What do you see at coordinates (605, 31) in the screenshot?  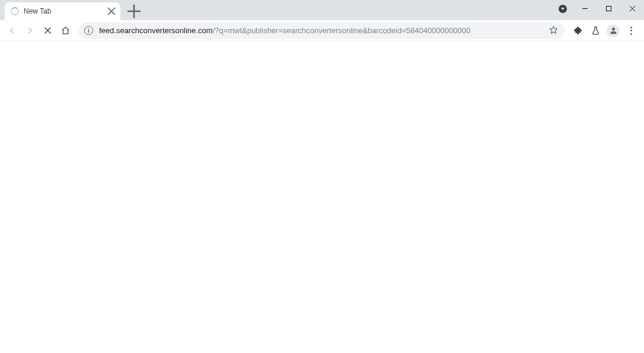 I see `toolbar-right-icons` at bounding box center [605, 31].